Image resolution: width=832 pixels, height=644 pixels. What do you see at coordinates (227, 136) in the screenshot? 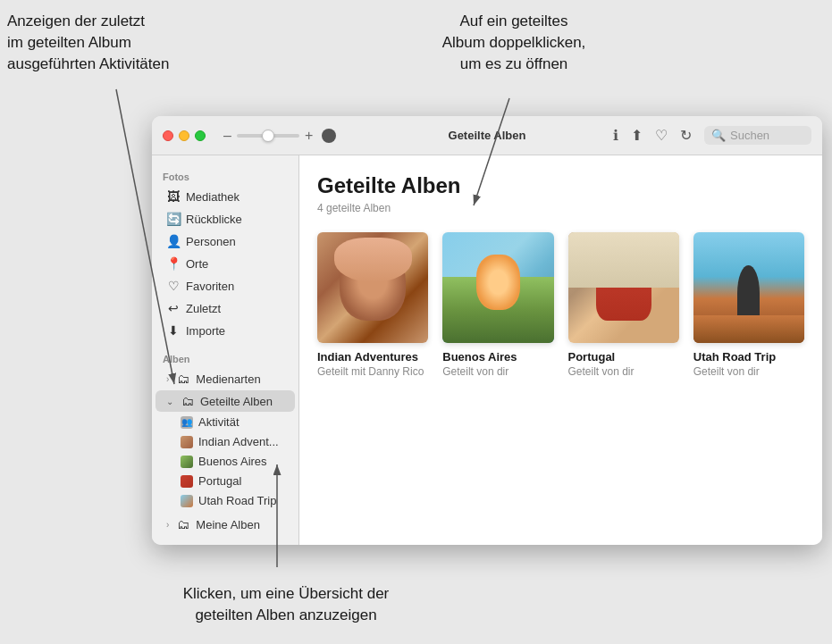
I see `zoom-out-button: –` at bounding box center [227, 136].